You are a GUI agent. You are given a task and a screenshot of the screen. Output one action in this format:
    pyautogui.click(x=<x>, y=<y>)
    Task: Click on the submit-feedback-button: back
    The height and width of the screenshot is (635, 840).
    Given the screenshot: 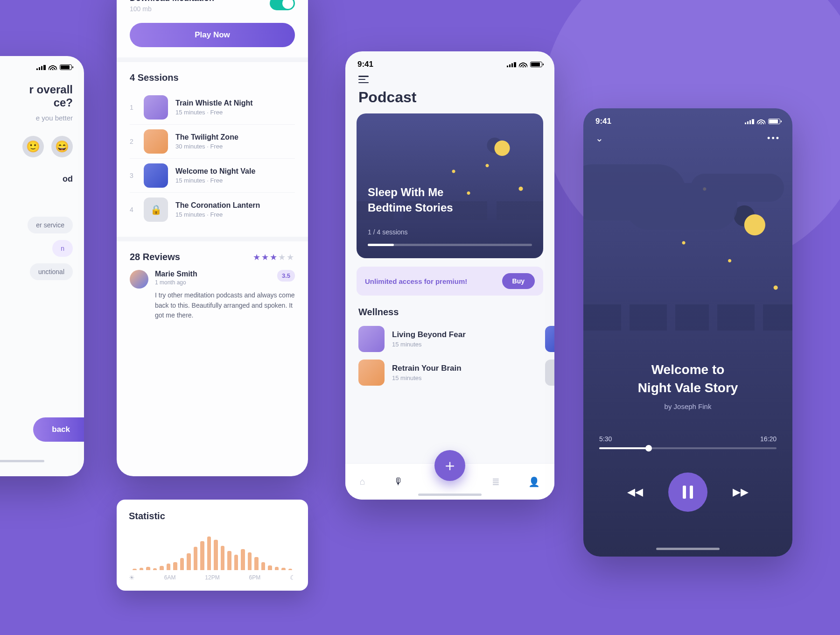 What is the action you would take?
    pyautogui.click(x=59, y=430)
    